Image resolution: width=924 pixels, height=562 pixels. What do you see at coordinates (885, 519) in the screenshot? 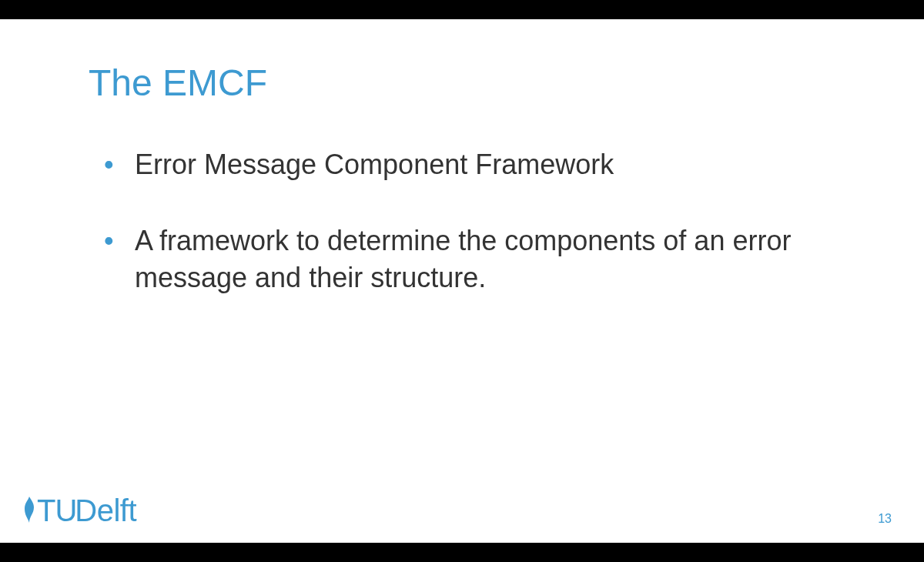
I see `page-number: 13` at bounding box center [885, 519].